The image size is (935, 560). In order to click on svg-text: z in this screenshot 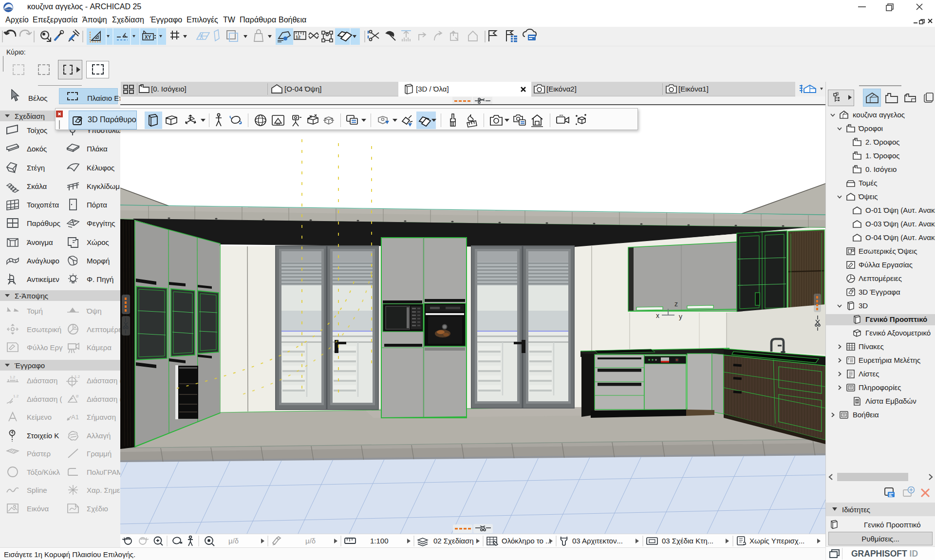, I will do `click(676, 304)`.